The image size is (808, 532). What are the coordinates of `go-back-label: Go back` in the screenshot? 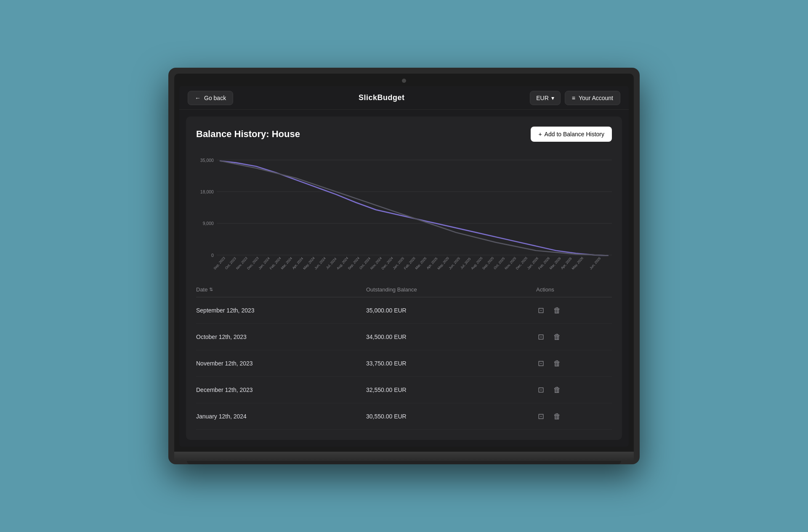 It's located at (215, 98).